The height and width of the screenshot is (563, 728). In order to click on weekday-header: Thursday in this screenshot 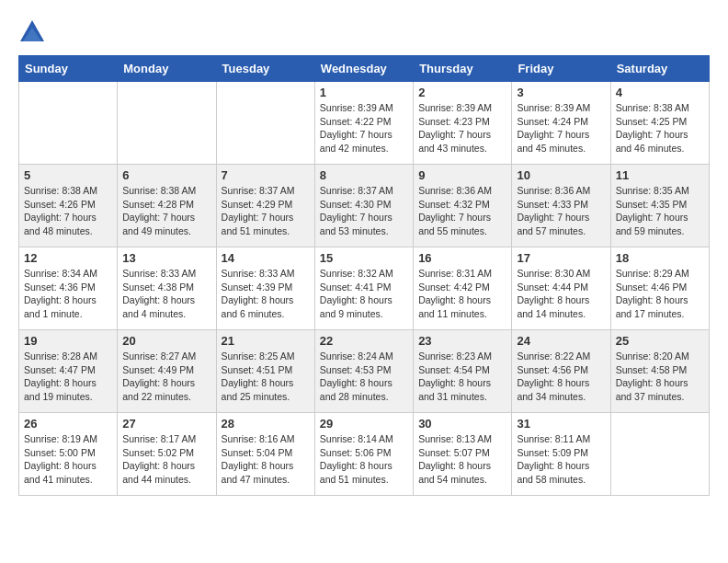, I will do `click(463, 69)`.